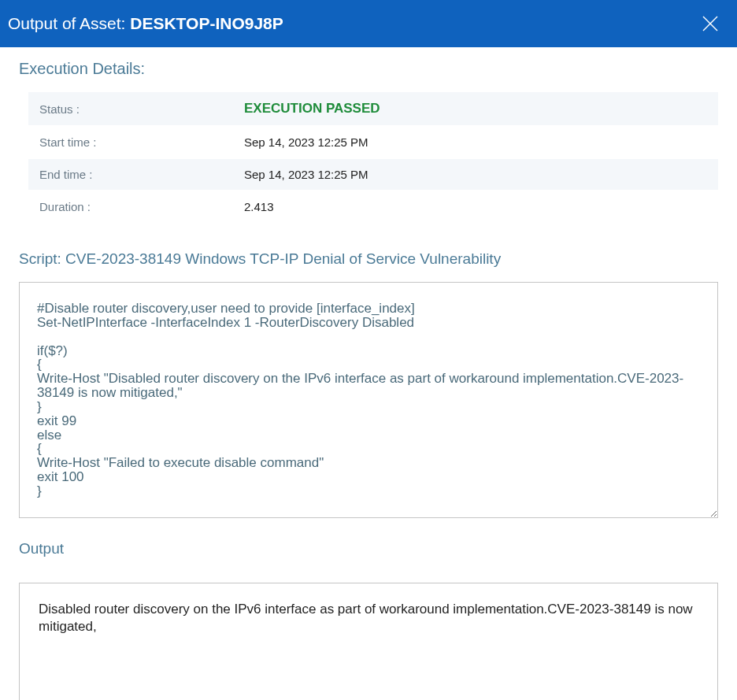  I want to click on close-icon, so click(710, 24).